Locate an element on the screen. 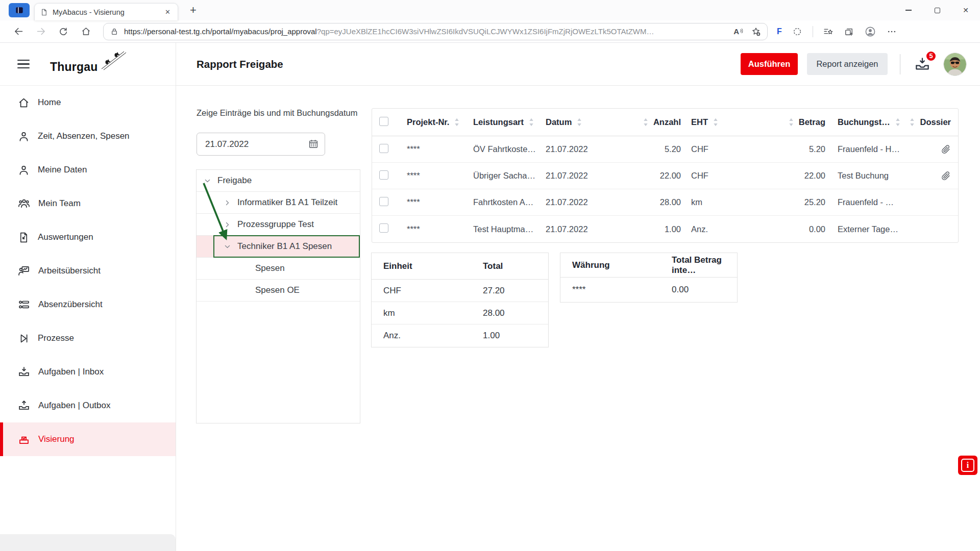 This screenshot has width=980, height=551. process-icon is located at coordinates (23, 339).